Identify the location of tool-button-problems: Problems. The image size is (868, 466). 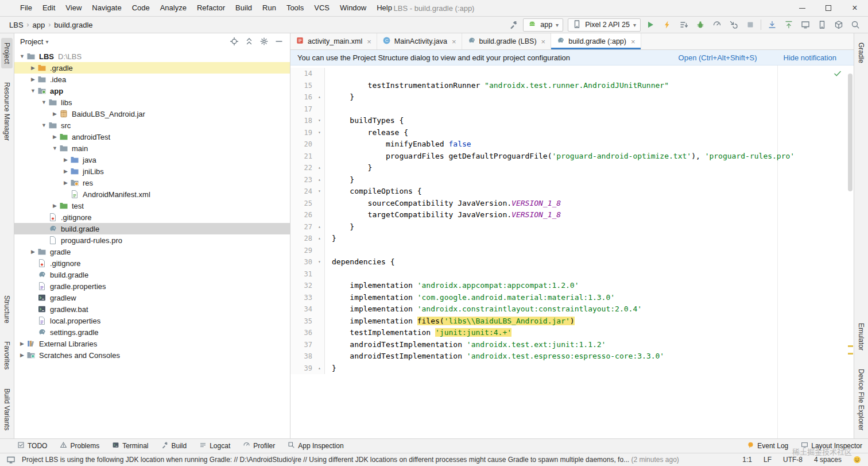
(79, 446).